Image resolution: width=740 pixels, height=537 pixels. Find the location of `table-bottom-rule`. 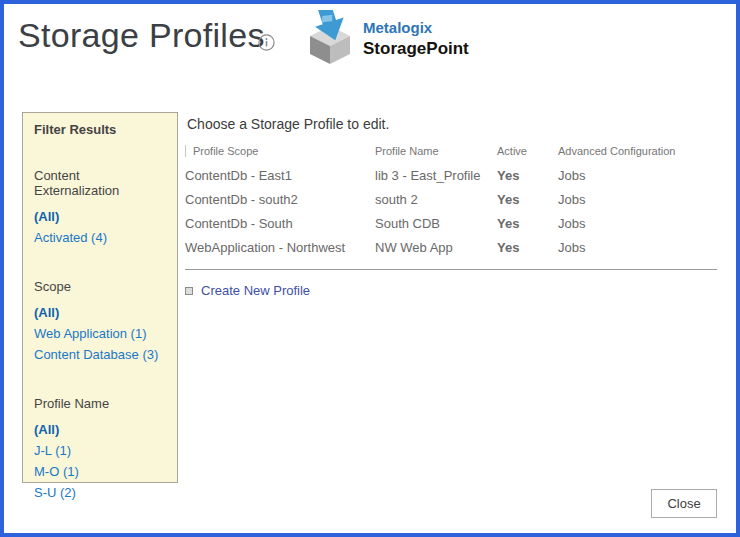

table-bottom-rule is located at coordinates (451, 270).